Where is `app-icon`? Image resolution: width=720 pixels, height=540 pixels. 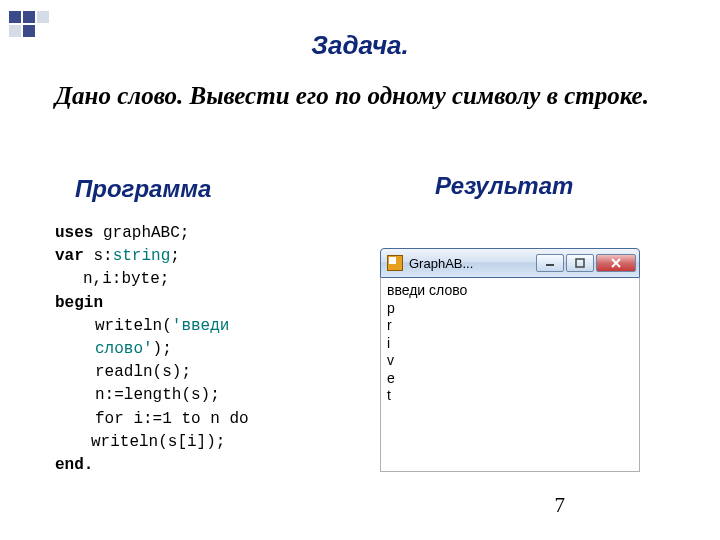
app-icon is located at coordinates (395, 263).